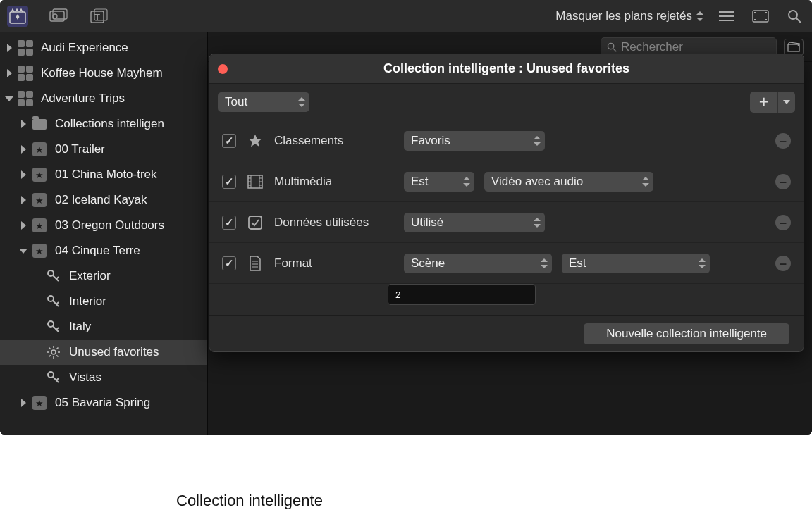 The width and height of the screenshot is (812, 517). I want to click on rule-select-value: Scène, so click(428, 263).